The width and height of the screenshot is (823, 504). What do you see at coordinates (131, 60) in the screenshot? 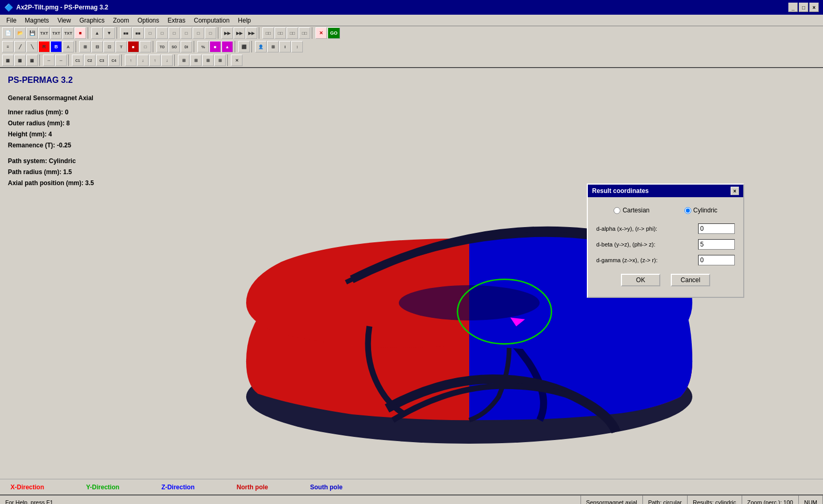
I see `tb3-10: ↑` at bounding box center [131, 60].